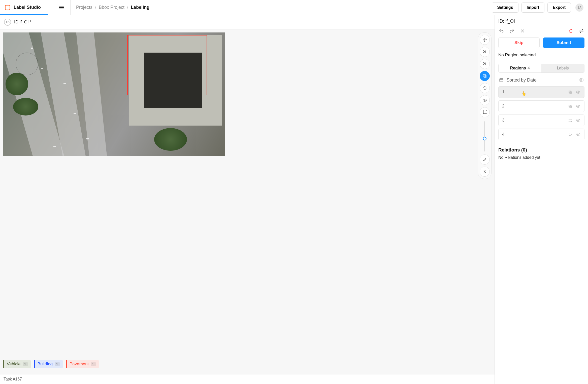 This screenshot has height=384, width=588. Describe the element at coordinates (505, 8) in the screenshot. I see `settings-button: Settings` at that location.